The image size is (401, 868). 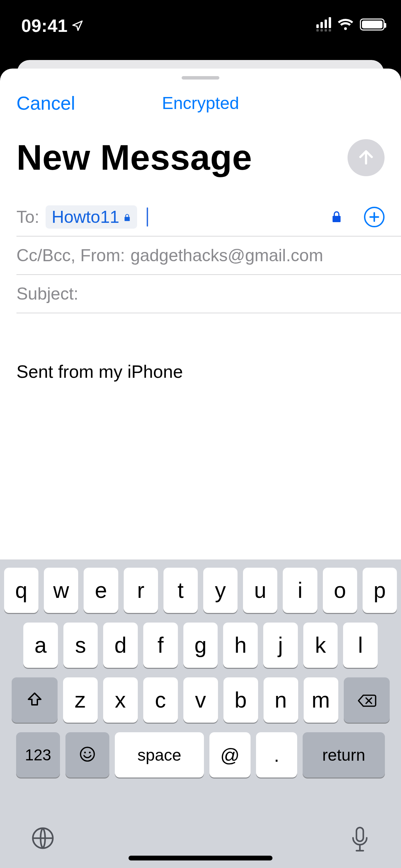 What do you see at coordinates (121, 645) in the screenshot?
I see `key-d: d` at bounding box center [121, 645].